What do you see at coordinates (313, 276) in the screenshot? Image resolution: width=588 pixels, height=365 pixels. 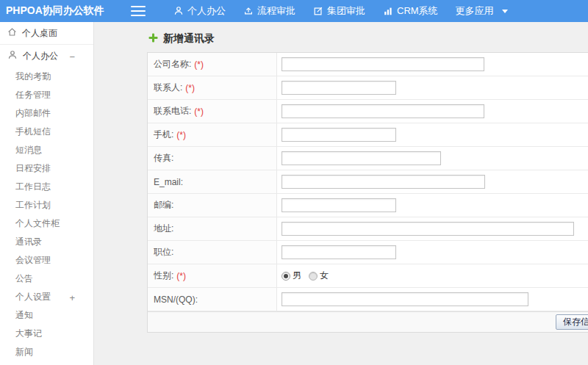 I see `radio-unchecked-icon` at bounding box center [313, 276].